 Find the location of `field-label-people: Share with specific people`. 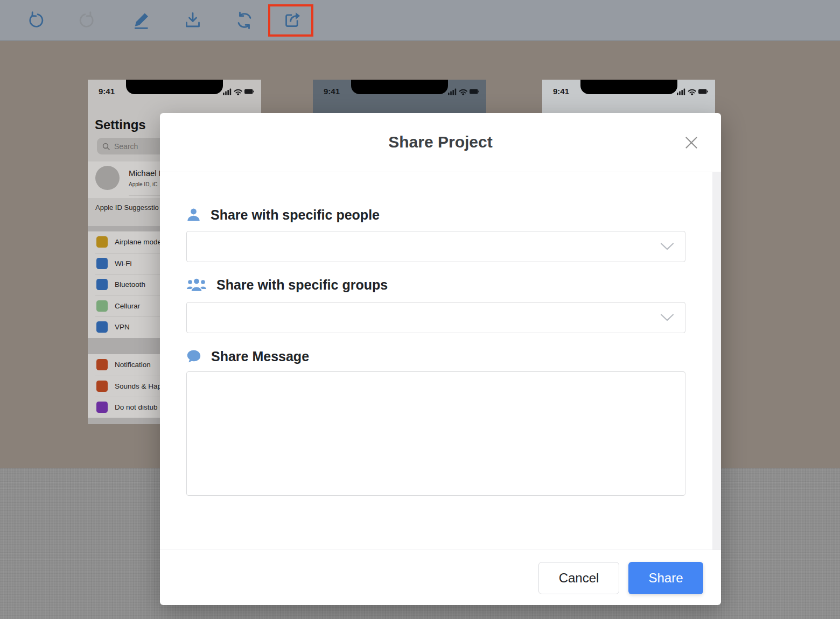

field-label-people: Share with specific people is located at coordinates (295, 215).